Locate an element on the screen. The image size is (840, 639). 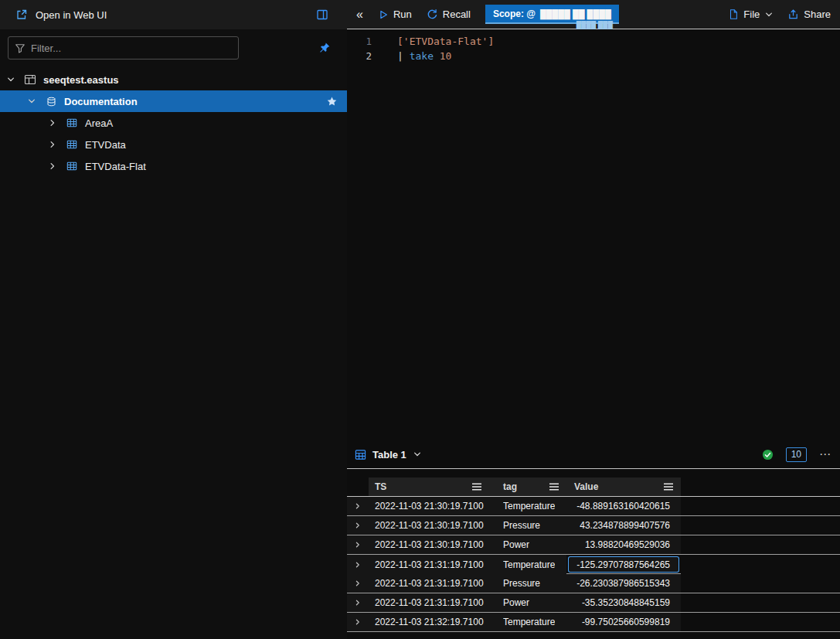
share-icon is located at coordinates (793, 14).